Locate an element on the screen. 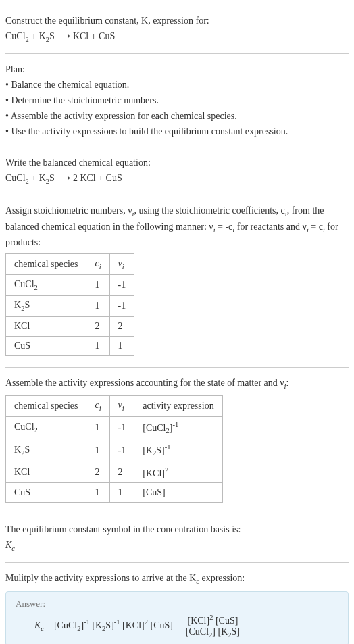  answer-expression: Kc = [CuCl2]-1 [K2S]-1 [KCl]2 [CuS] = [K… is located at coordinates (177, 626).